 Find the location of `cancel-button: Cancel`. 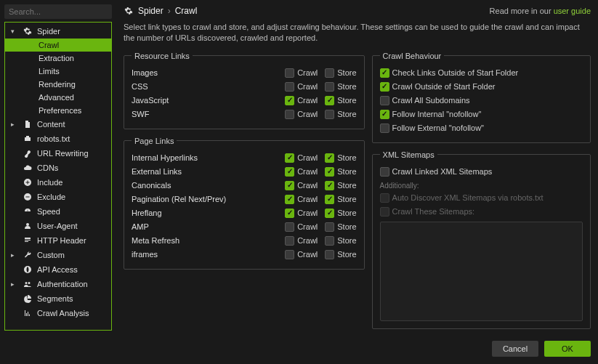

cancel-button: Cancel is located at coordinates (515, 349).